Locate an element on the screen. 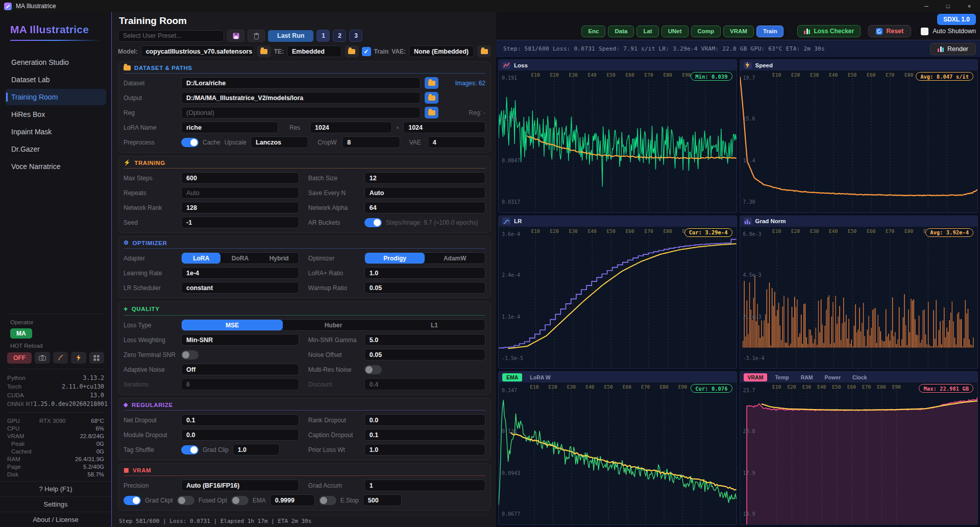 Image resolution: width=980 pixels, height=527 pixels. chart-tab-ram: RAM is located at coordinates (807, 377).